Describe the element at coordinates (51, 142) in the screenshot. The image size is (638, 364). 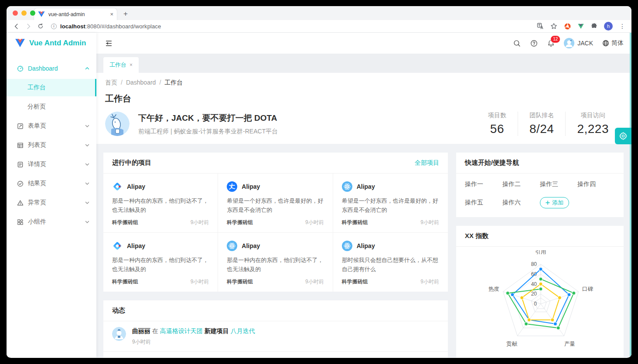
I see `sidebar-menu: Dashboard 工作台 分析页 表单页 列表页` at that location.